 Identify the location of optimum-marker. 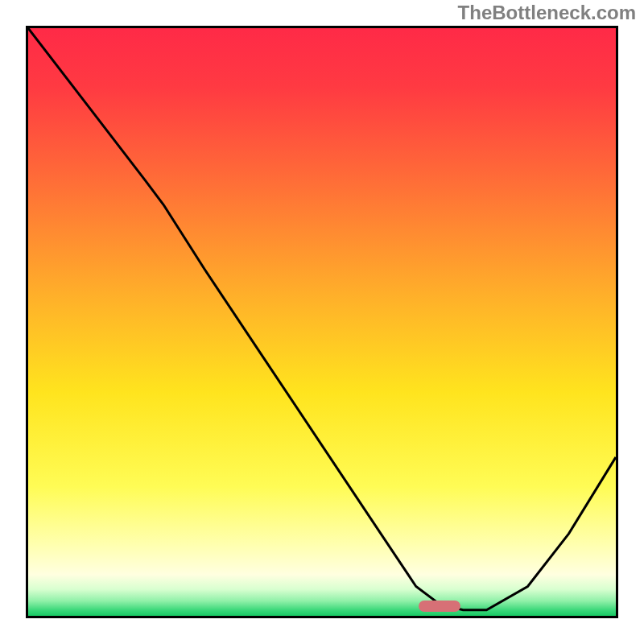
(440, 606).